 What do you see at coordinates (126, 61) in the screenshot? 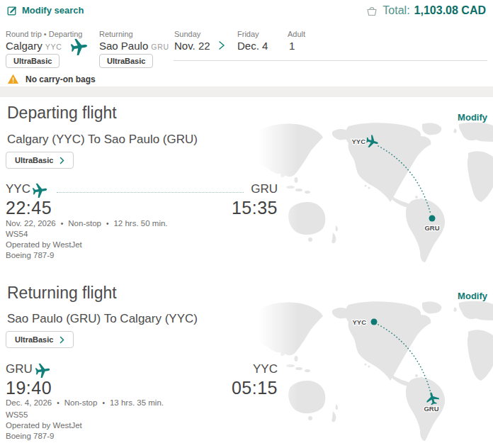
I see `return-fare-chip: UltraBasic` at bounding box center [126, 61].